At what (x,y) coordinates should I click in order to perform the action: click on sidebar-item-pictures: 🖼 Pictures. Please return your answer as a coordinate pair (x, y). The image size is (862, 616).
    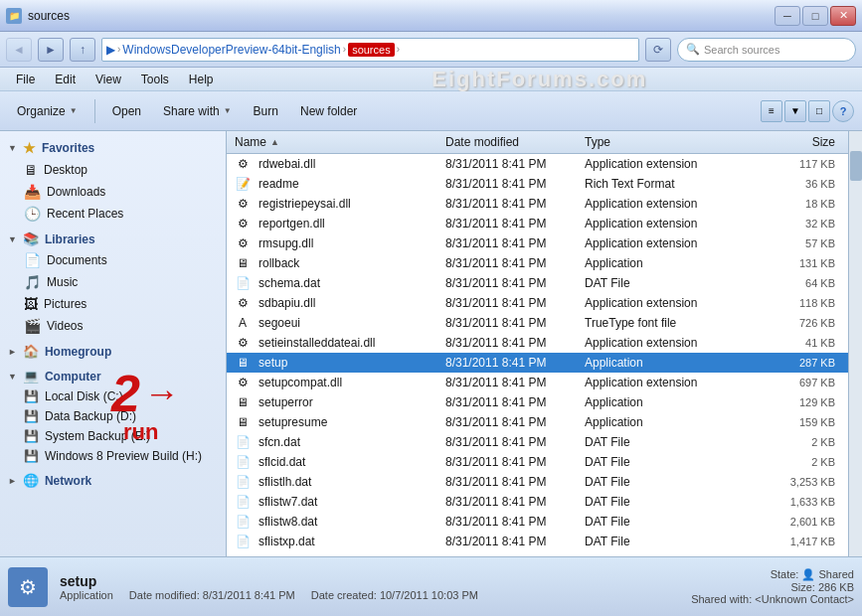
    Looking at the image, I should click on (113, 304).